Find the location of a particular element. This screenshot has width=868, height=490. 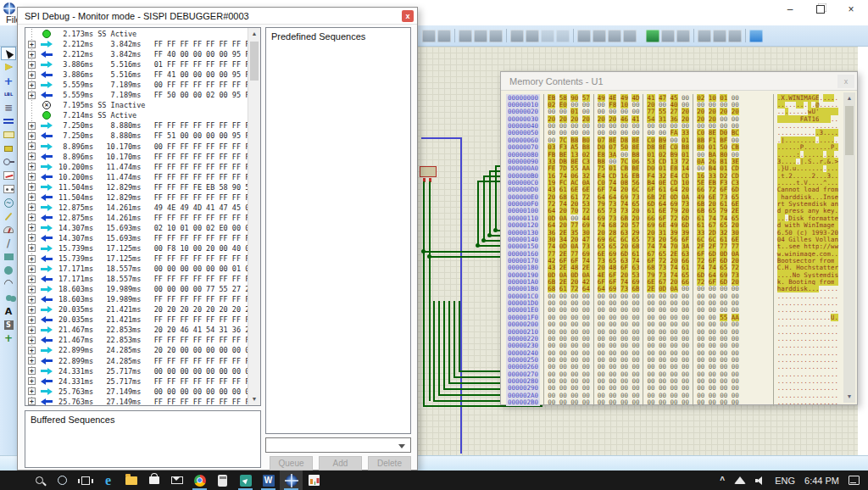

start-button is located at coordinates (17, 480).